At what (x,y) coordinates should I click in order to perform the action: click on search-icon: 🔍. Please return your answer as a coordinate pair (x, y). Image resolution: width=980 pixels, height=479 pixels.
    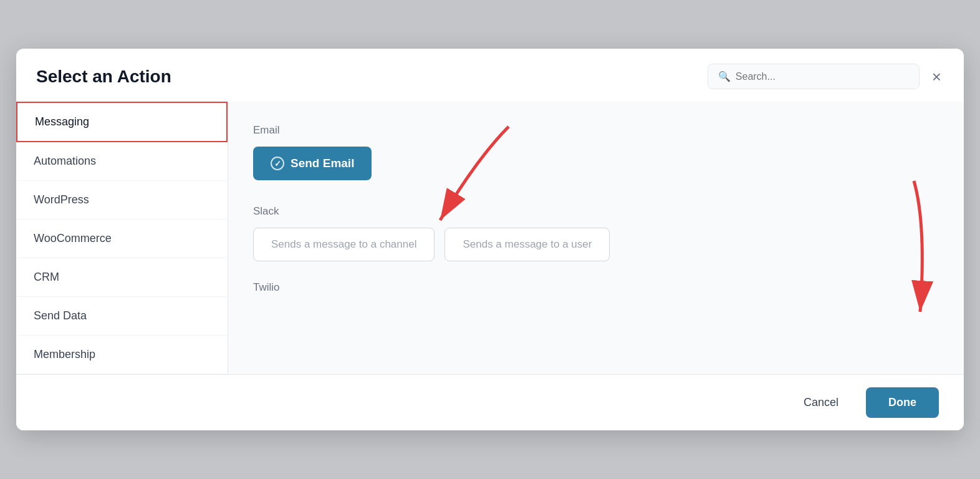
    Looking at the image, I should click on (724, 76).